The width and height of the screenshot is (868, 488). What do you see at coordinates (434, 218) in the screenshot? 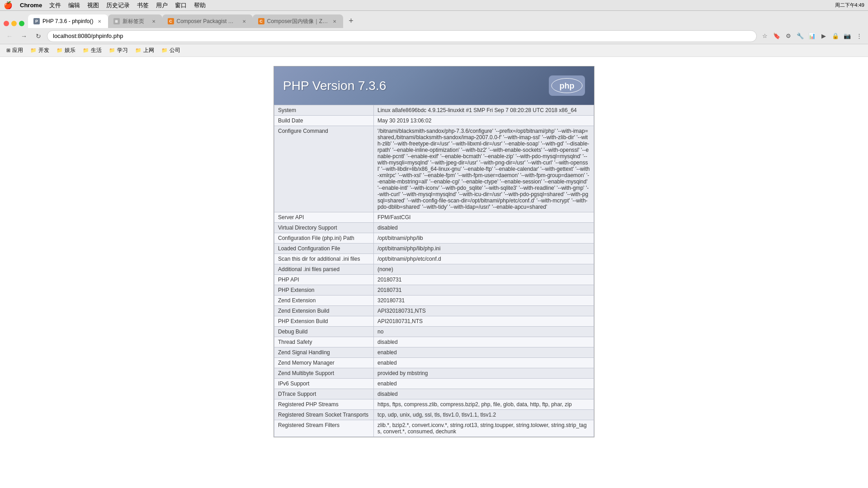
I see `table-row: Server APIFPM/FastCGI` at bounding box center [434, 218].